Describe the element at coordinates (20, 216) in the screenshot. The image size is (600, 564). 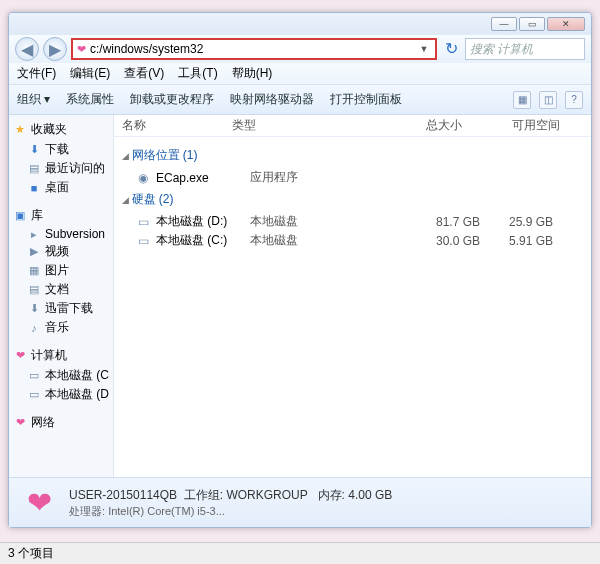
I see `library-icon: ▣` at that location.